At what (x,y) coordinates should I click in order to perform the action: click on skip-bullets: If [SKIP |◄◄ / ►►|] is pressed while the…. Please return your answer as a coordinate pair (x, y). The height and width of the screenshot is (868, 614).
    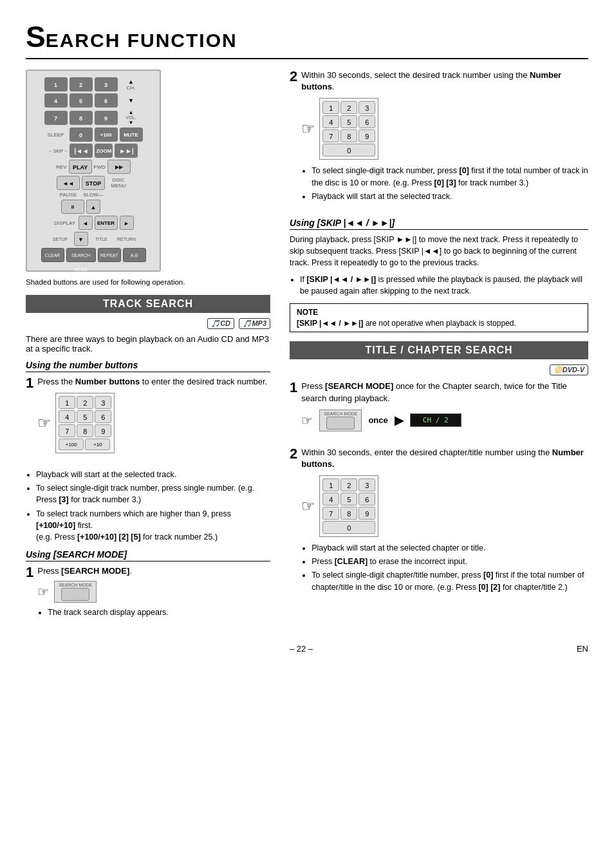
    Looking at the image, I should click on (444, 285).